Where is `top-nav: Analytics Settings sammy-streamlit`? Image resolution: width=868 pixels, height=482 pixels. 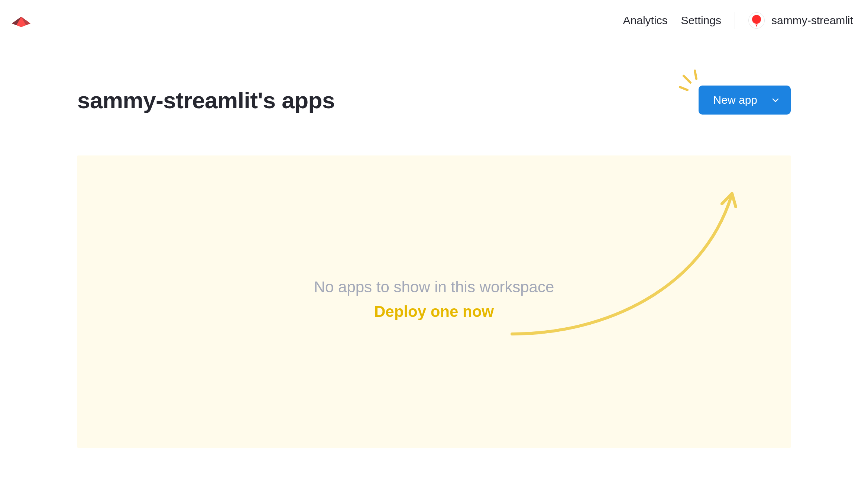 top-nav: Analytics Settings sammy-streamlit is located at coordinates (738, 20).